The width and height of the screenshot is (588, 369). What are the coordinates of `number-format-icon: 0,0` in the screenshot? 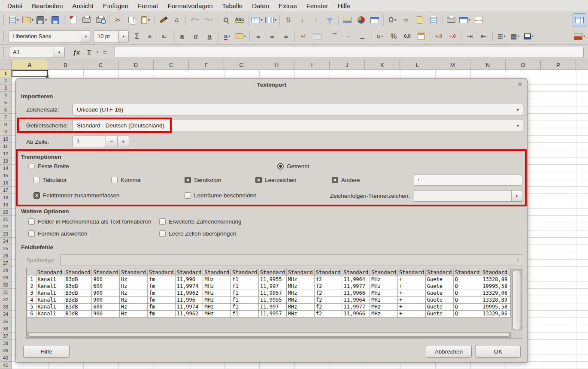 It's located at (407, 36).